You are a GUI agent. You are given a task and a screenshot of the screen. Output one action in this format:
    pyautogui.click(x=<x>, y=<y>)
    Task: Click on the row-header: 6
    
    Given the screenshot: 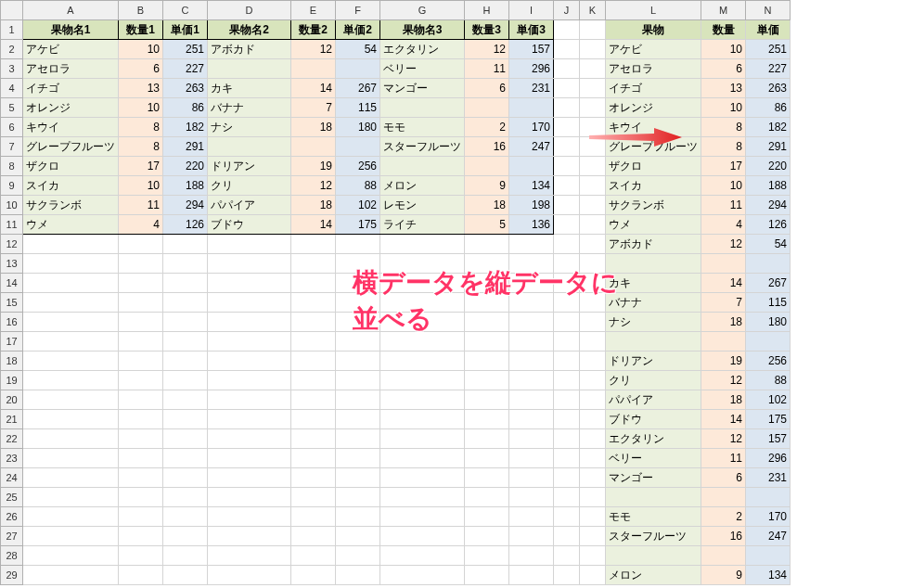 What is the action you would take?
    pyautogui.click(x=12, y=128)
    